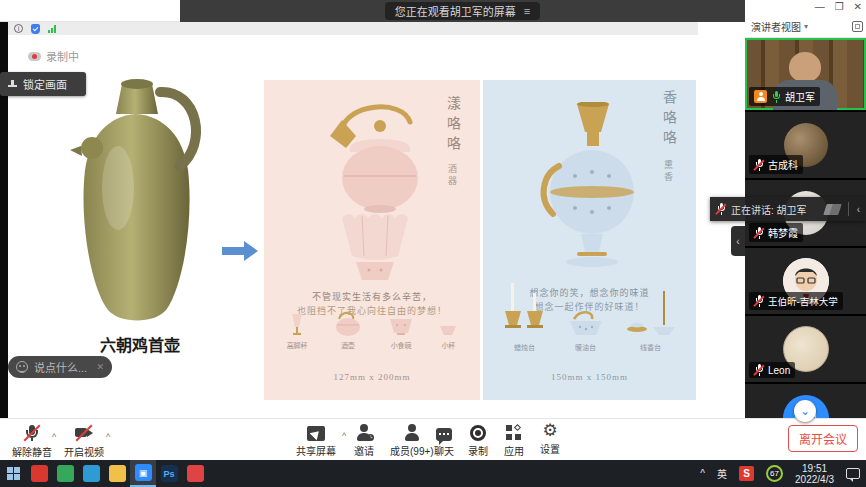 This screenshot has height=487, width=866. Describe the element at coordinates (54, 56) in the screenshot. I see `recording-indicator: 录制中` at that location.